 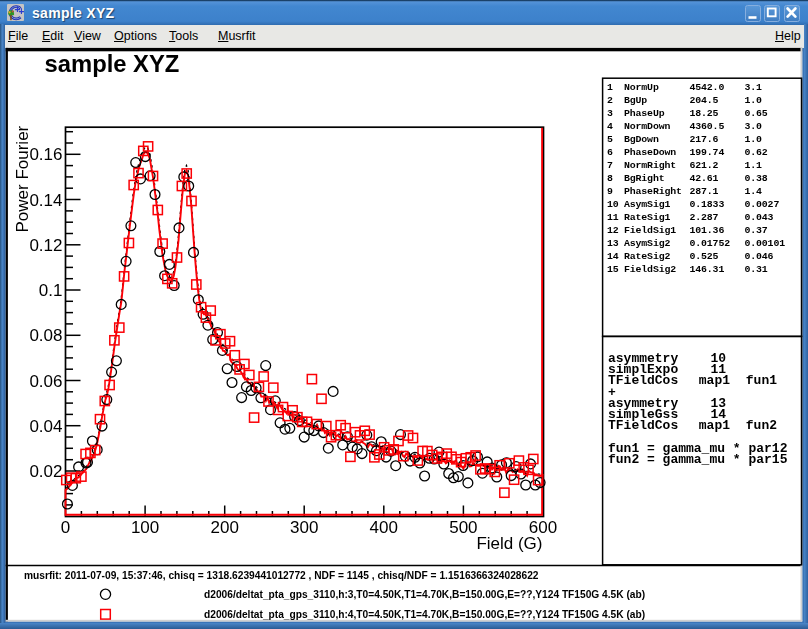 What do you see at coordinates (304, 528) in the screenshot?
I see `svg-text: 300` at bounding box center [304, 528].